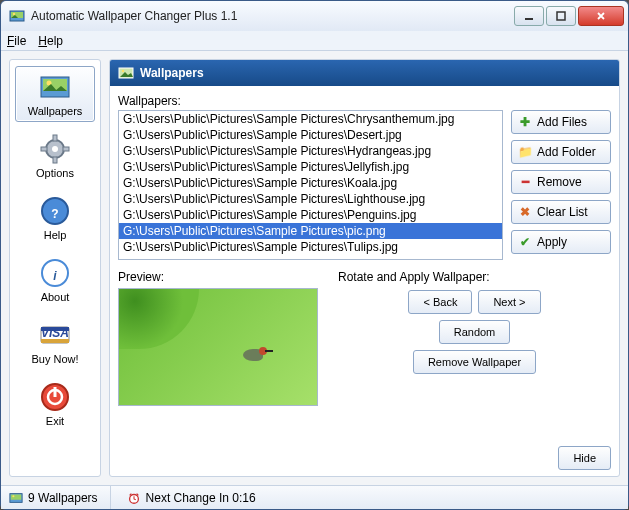 The height and width of the screenshot is (510, 629). I want to click on visa-icon: VISA, so click(55, 335).